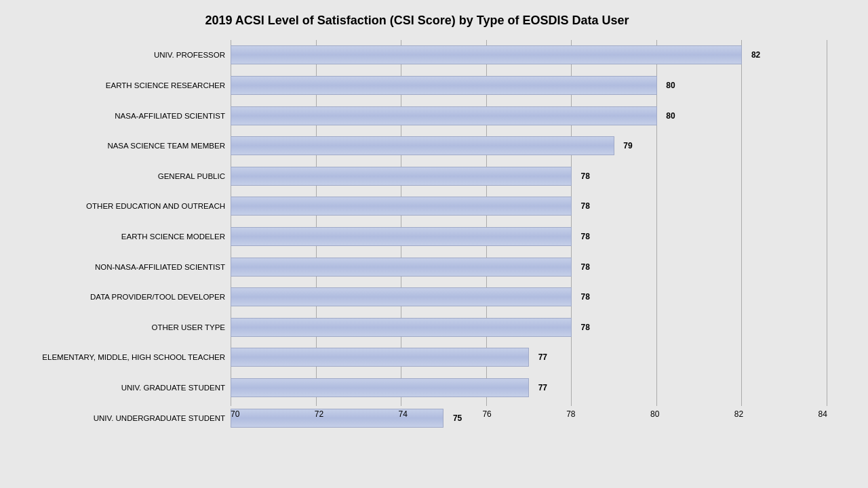 Image resolution: width=868 pixels, height=488 pixels. What do you see at coordinates (529, 420) in the screenshot?
I see `x-axis: 7072747678808284` at bounding box center [529, 420].